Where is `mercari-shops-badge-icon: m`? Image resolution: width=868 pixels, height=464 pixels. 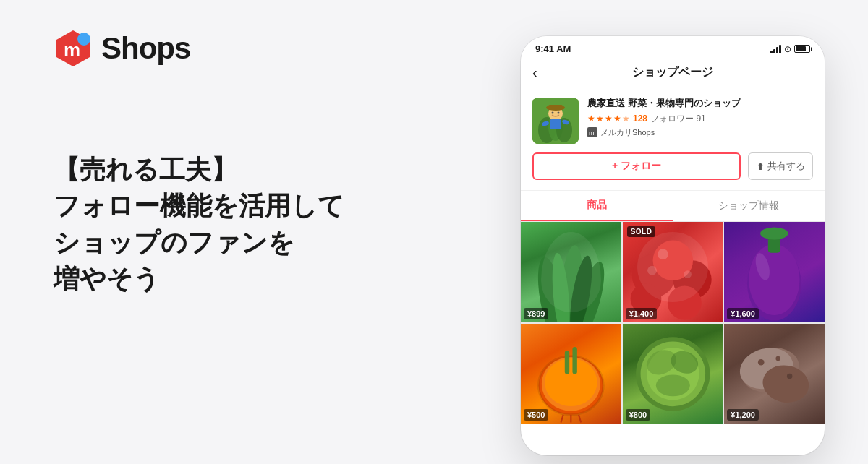 mercari-shops-badge-icon: m is located at coordinates (592, 132).